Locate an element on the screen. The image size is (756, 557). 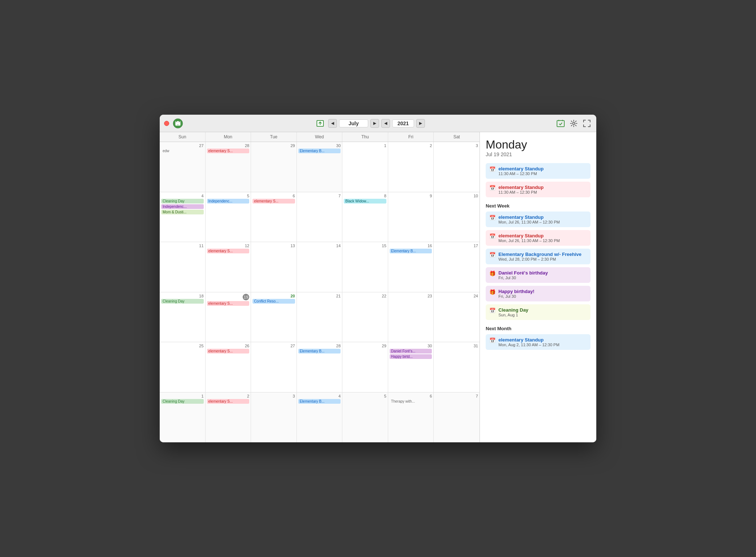
sidebar-event-nw-6: 📅 Cleaning Day Sun, Aug 1 is located at coordinates (538, 312).